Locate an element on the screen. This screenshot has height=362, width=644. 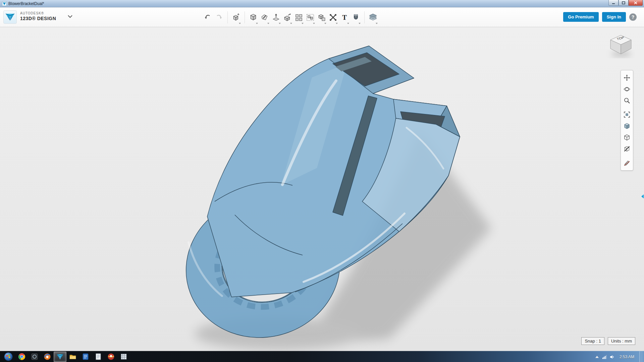
fit-view-button is located at coordinates (627, 115).